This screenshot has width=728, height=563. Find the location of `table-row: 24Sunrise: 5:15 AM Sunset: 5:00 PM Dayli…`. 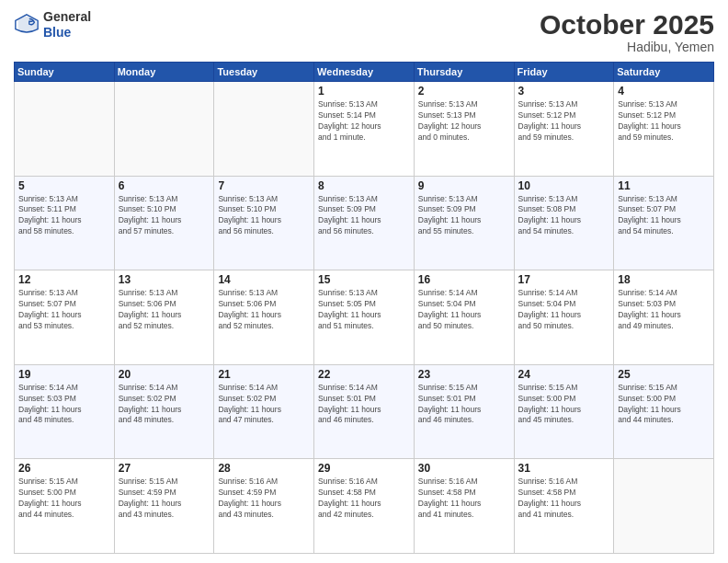

table-row: 24Sunrise: 5:15 AM Sunset: 5:00 PM Dayli… is located at coordinates (564, 412).